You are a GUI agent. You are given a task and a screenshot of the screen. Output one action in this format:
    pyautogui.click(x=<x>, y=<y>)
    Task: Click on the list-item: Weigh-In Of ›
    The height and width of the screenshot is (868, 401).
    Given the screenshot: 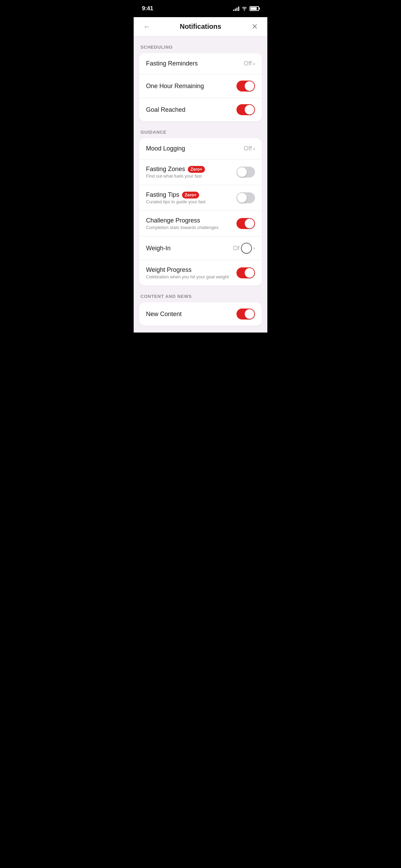 What is the action you would take?
    pyautogui.click(x=200, y=248)
    